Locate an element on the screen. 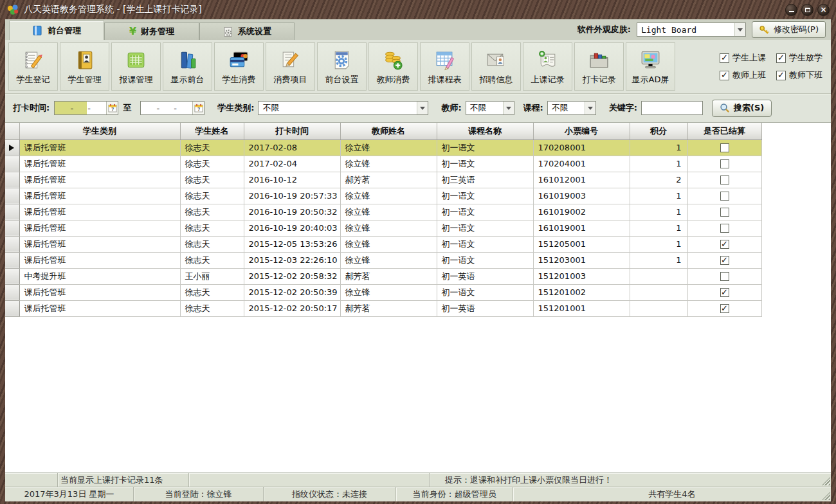  cell-course-name: 初三英语 is located at coordinates (485, 180).